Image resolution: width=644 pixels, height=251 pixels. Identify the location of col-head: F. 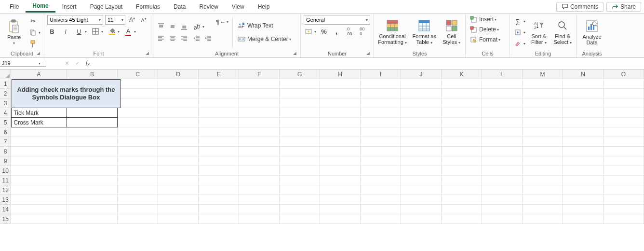
(259, 74).